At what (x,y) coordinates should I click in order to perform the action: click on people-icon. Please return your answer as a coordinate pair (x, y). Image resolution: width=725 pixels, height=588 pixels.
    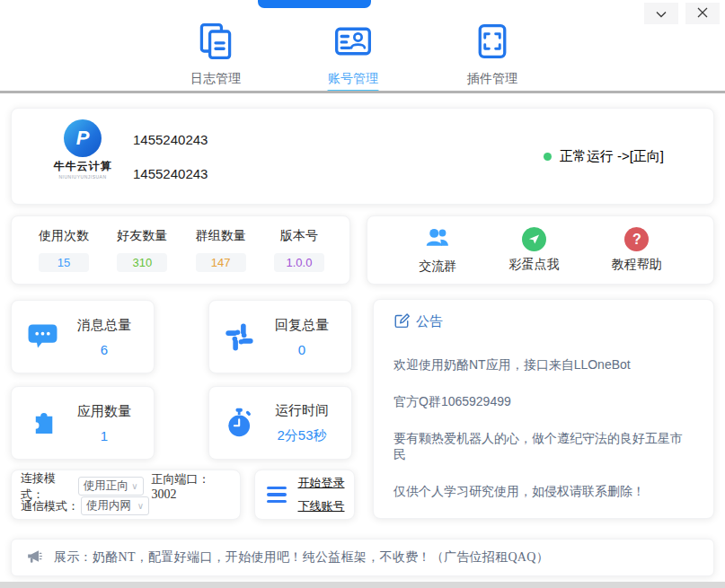
    Looking at the image, I should click on (438, 239).